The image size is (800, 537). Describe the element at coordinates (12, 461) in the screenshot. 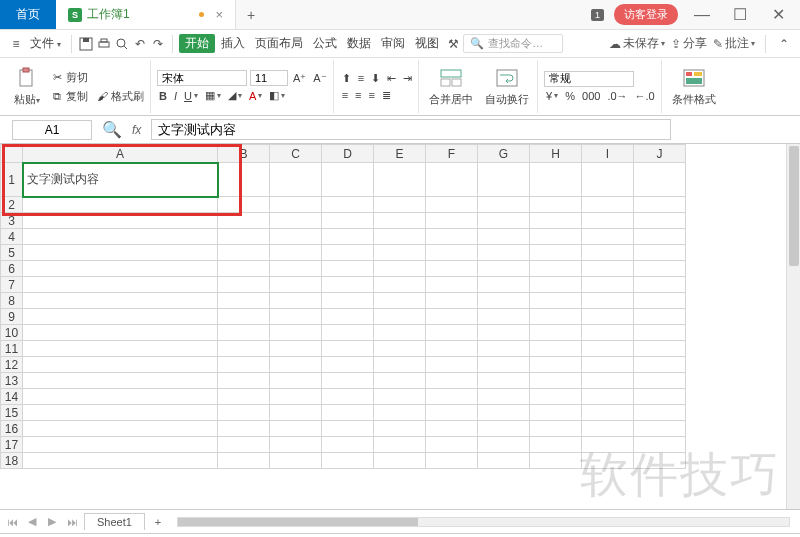

I see `row-header: 18` at that location.